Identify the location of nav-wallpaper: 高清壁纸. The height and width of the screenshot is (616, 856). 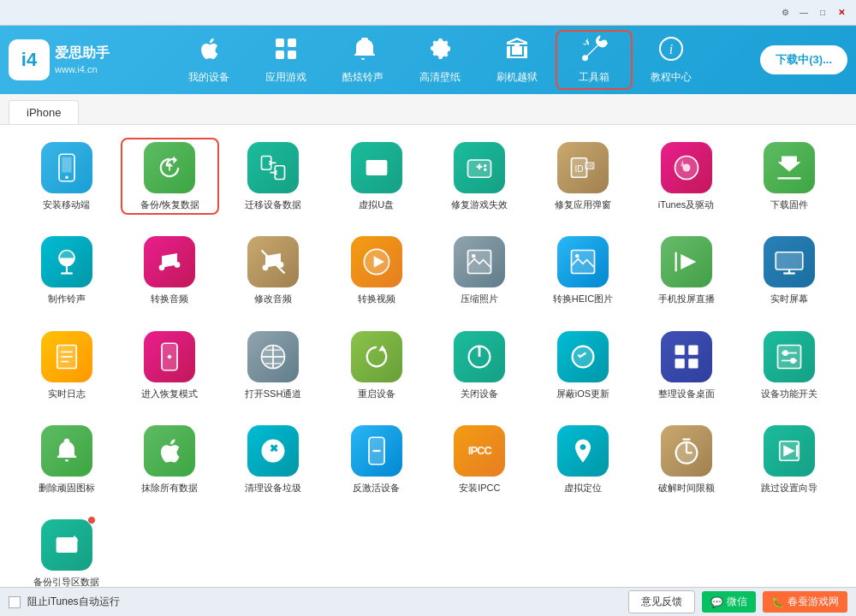
(440, 60).